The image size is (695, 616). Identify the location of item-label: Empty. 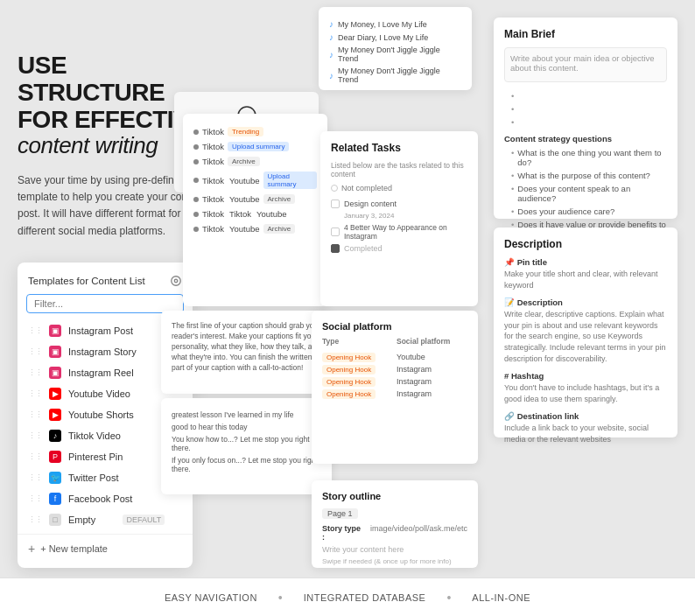
(92, 520).